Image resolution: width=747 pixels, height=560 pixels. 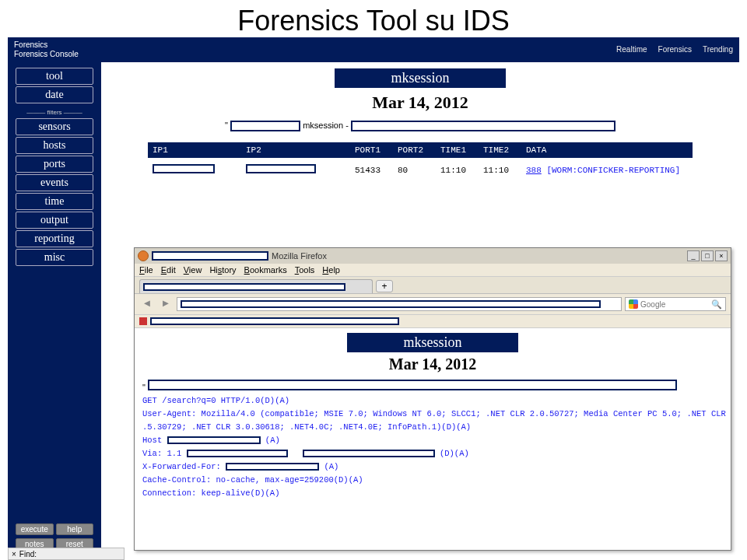 I want to click on browser-tab, so click(x=256, y=286).